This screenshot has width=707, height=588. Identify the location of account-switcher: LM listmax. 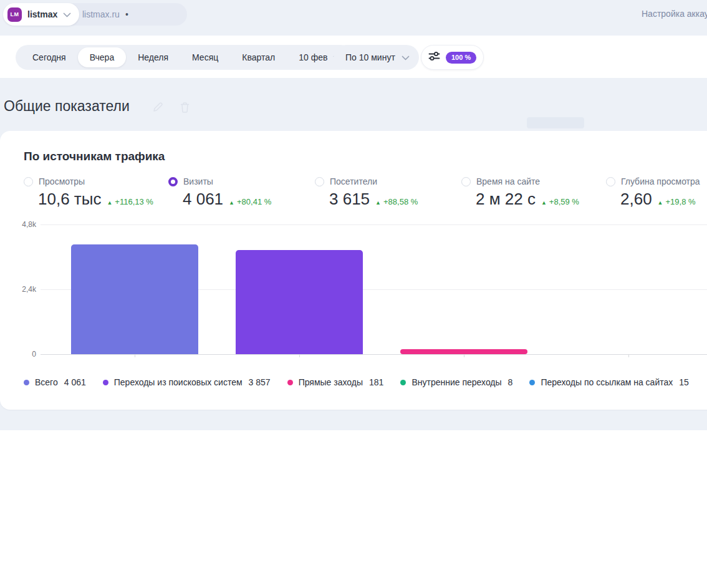
(41, 14).